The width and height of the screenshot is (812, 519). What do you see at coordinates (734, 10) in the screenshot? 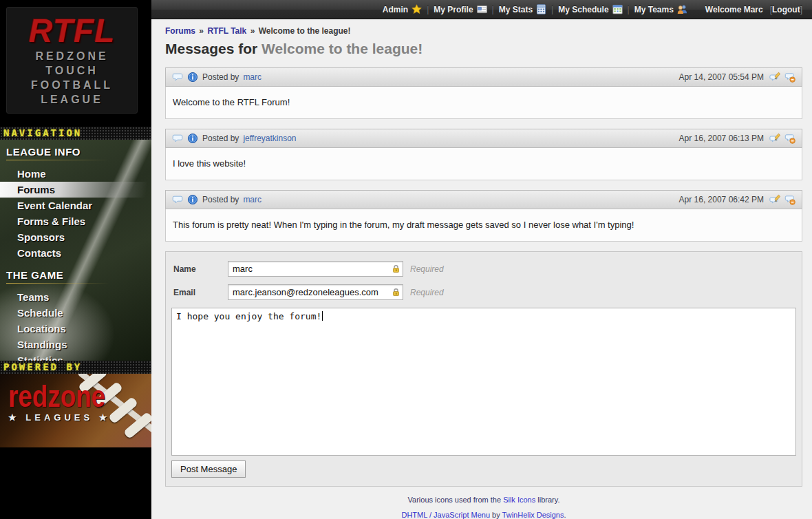
I see `welcome-text: Welcome Marc` at bounding box center [734, 10].